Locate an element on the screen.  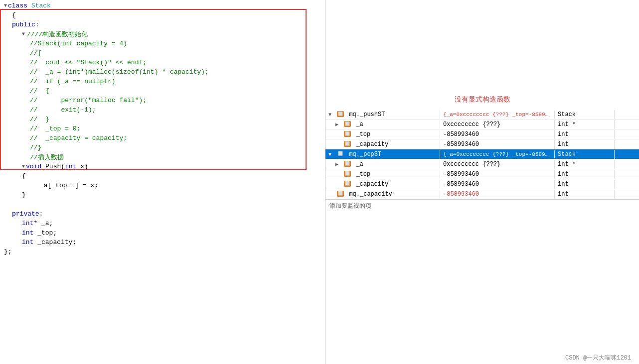
collapse-icon: ▼ is located at coordinates (5, 6).